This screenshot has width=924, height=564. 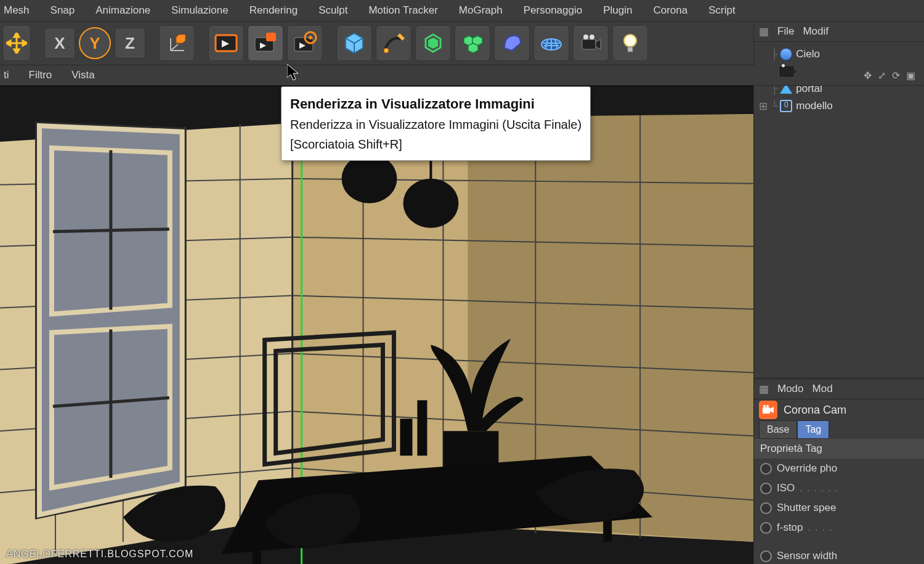 What do you see at coordinates (436, 125) in the screenshot?
I see `tooltip-description: Renderizza in Visualizzatore Immagini (U…` at bounding box center [436, 125].